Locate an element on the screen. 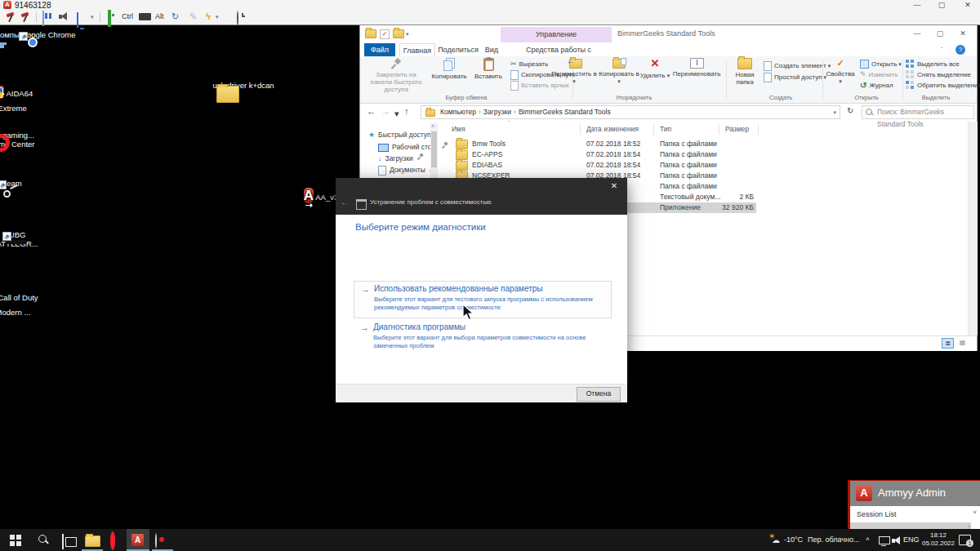 The image size is (980, 551). cancel-button: Отмена is located at coordinates (599, 394).